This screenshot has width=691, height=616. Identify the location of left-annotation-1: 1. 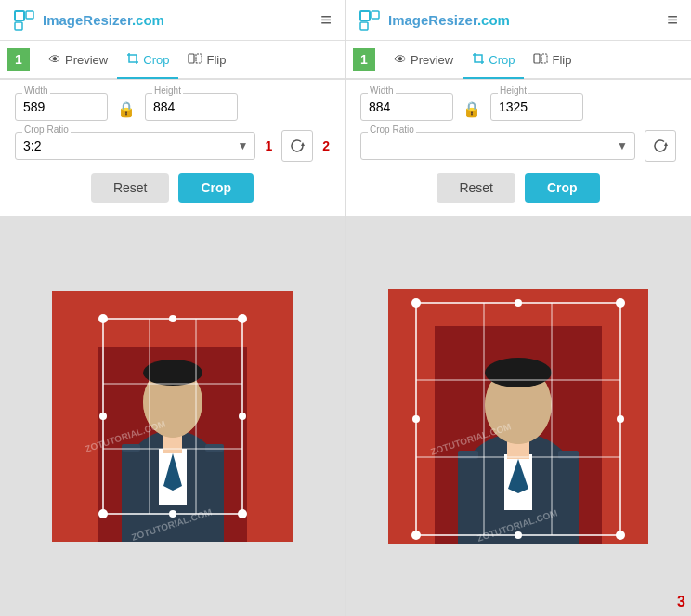
(268, 146).